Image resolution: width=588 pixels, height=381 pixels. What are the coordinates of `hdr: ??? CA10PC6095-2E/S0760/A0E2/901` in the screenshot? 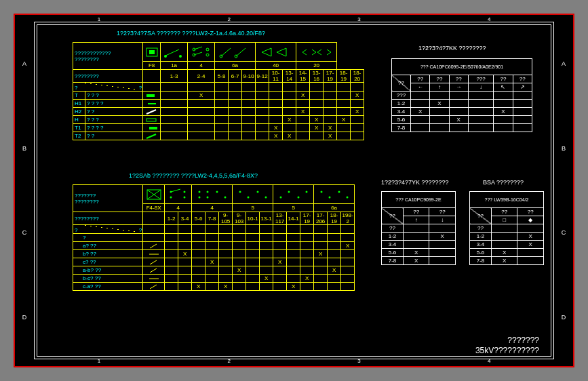 It's located at (463, 67).